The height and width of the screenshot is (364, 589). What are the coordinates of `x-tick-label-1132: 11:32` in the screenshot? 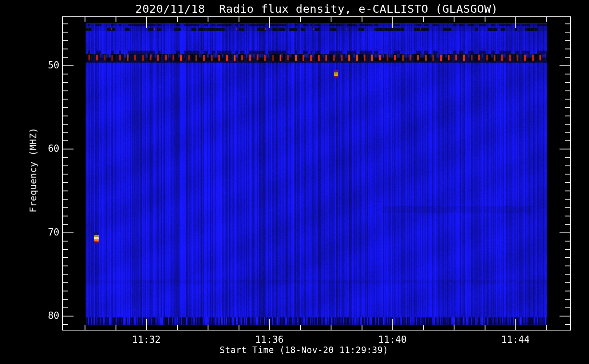 It's located at (146, 340).